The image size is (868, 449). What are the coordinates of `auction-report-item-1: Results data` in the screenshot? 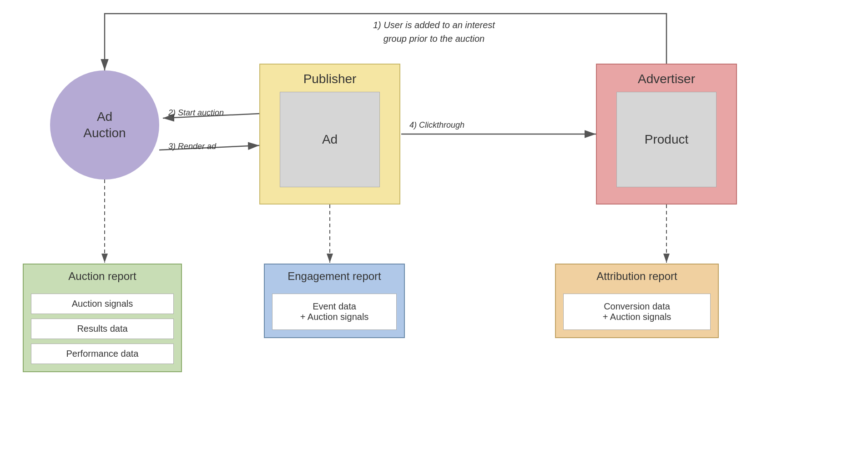 It's located at (102, 329).